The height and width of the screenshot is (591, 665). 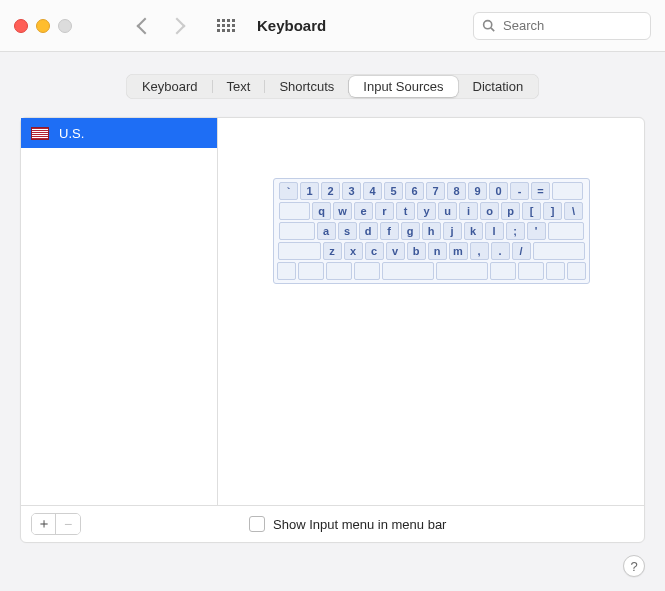 What do you see at coordinates (436, 191) in the screenshot?
I see `key-7: 7` at bounding box center [436, 191].